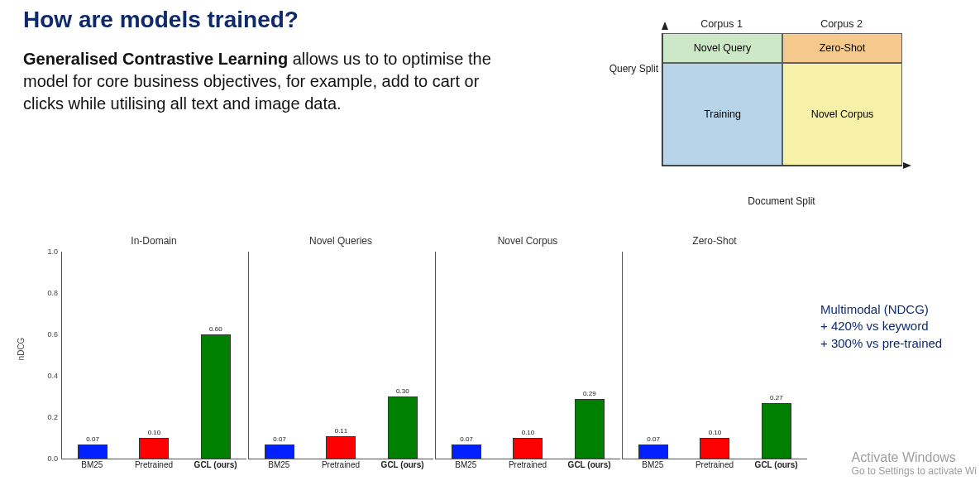  I want to click on chart-bar-value-label: 0.11, so click(342, 430).